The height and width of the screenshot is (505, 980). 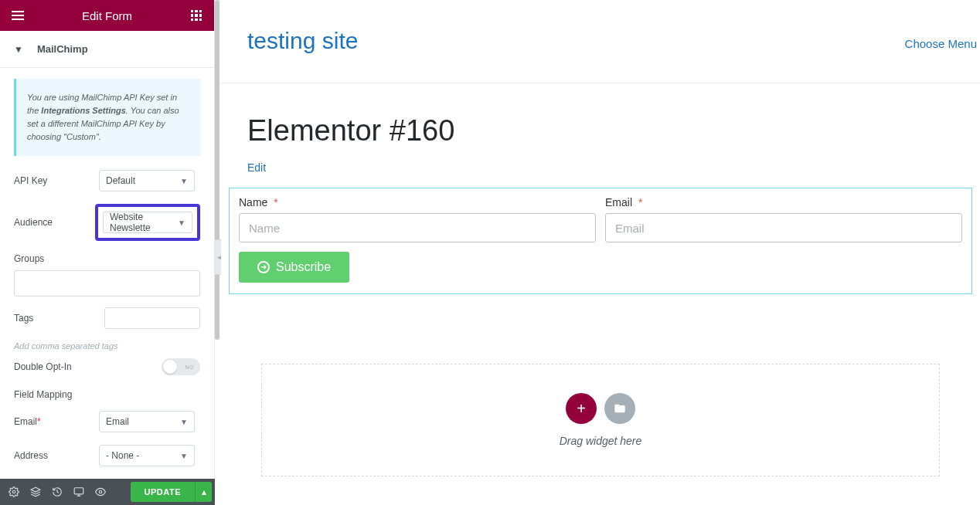 I want to click on api-key-select: Default ▼, so click(x=147, y=181).